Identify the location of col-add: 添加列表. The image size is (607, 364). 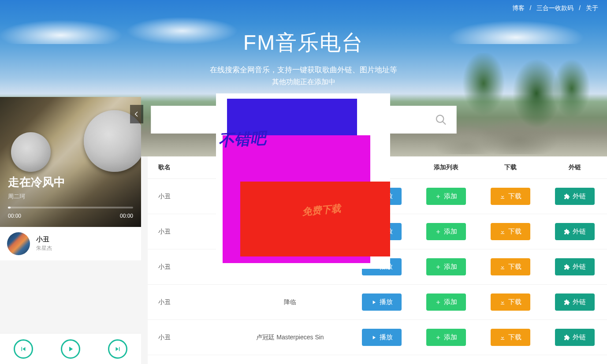
(446, 167).